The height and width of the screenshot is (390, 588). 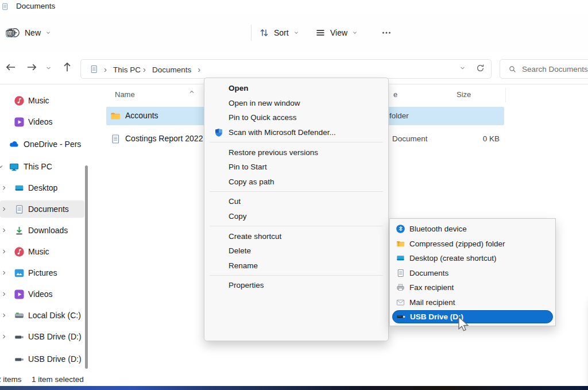 What do you see at coordinates (432, 287) in the screenshot?
I see `send-to-item-label: Fax recipient` at bounding box center [432, 287].